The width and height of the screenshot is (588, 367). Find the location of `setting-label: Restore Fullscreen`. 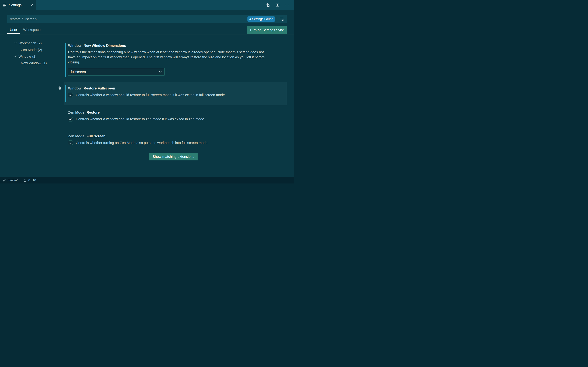

setting-label: Restore Fullscreen is located at coordinates (99, 88).